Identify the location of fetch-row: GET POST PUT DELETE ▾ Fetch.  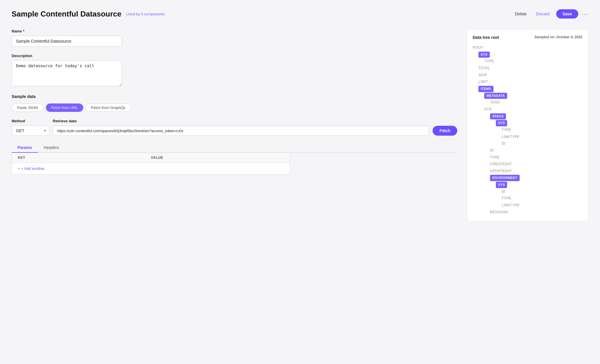
(234, 131).